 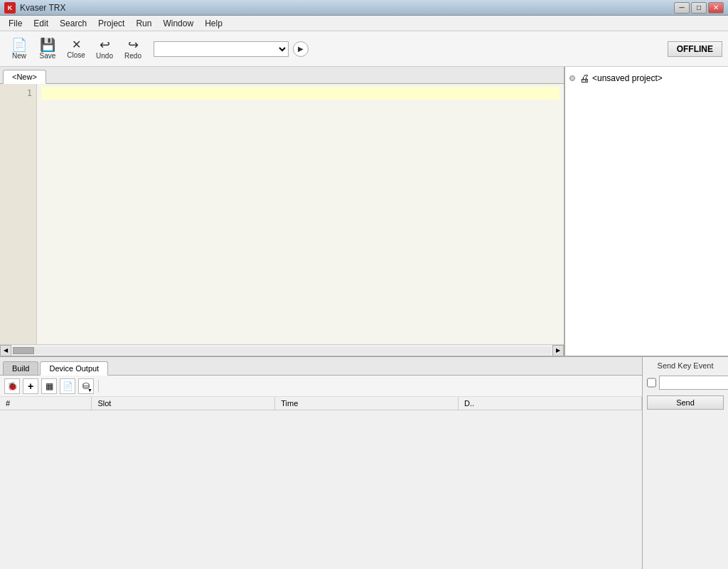 What do you see at coordinates (685, 383) in the screenshot?
I see `send-controls` at bounding box center [685, 383].